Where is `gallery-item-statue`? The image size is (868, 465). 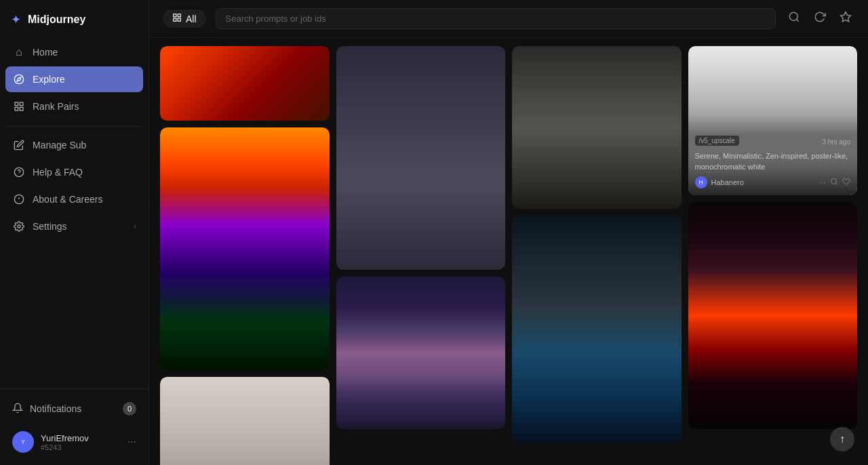
gallery-item-statue is located at coordinates (245, 421).